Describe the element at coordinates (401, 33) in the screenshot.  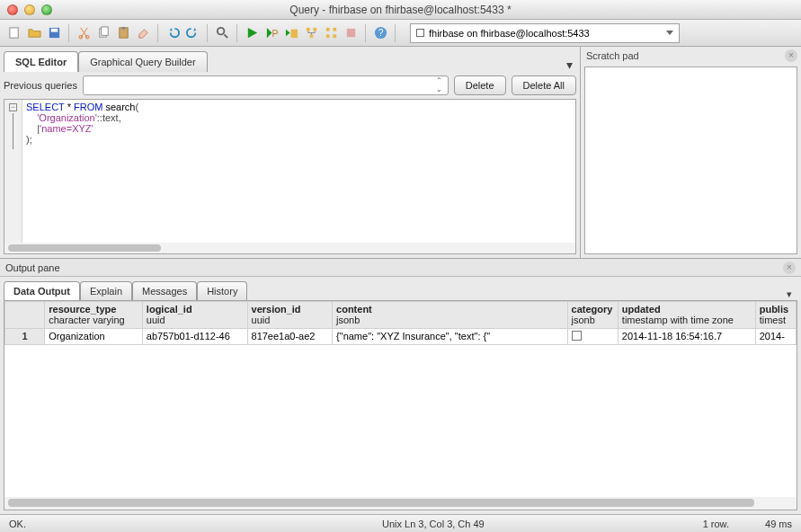
I see `toolbar: PG ? fhirbase on fhirbase@localhost:5433` at that location.